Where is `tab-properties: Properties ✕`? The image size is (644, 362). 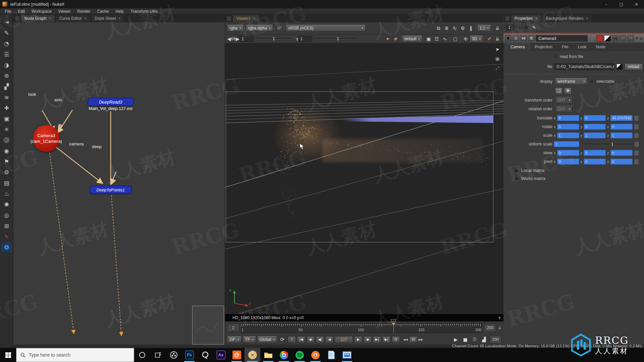
tab-properties: Properties ✕ is located at coordinates (526, 18).